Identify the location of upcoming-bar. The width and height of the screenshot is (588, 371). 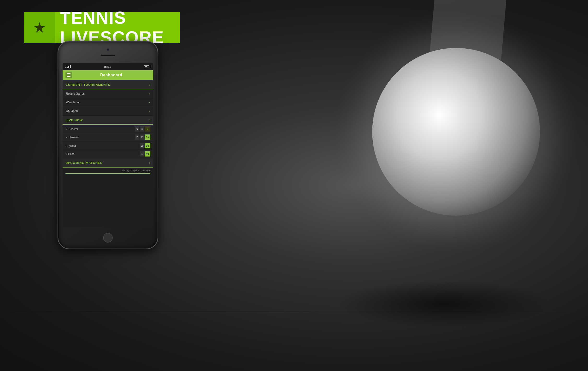
(108, 174).